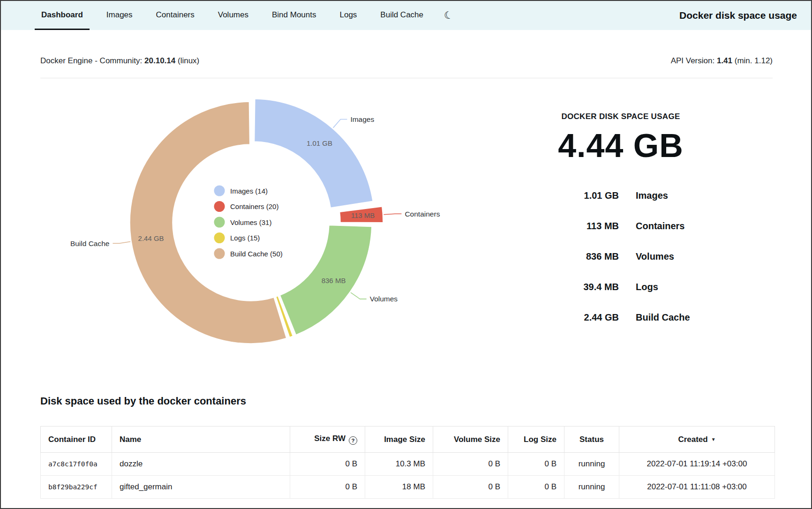 The image size is (812, 509). I want to click on usage-value: 836 MB, so click(570, 257).